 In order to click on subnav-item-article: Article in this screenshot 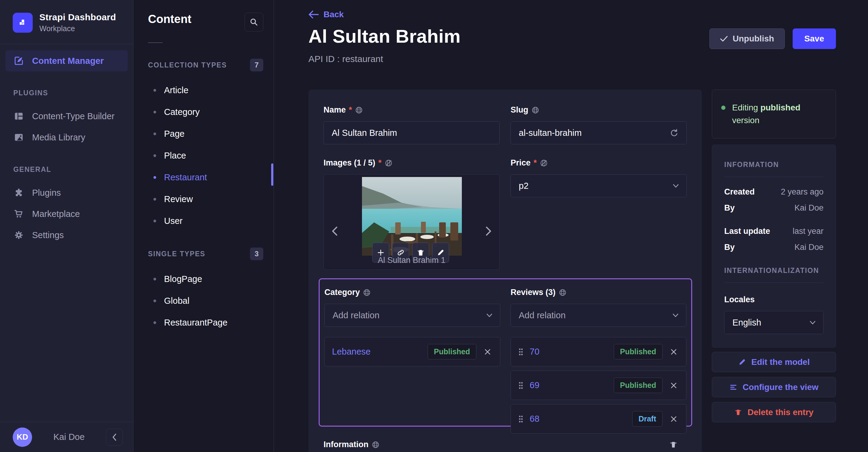, I will do `click(204, 90)`.